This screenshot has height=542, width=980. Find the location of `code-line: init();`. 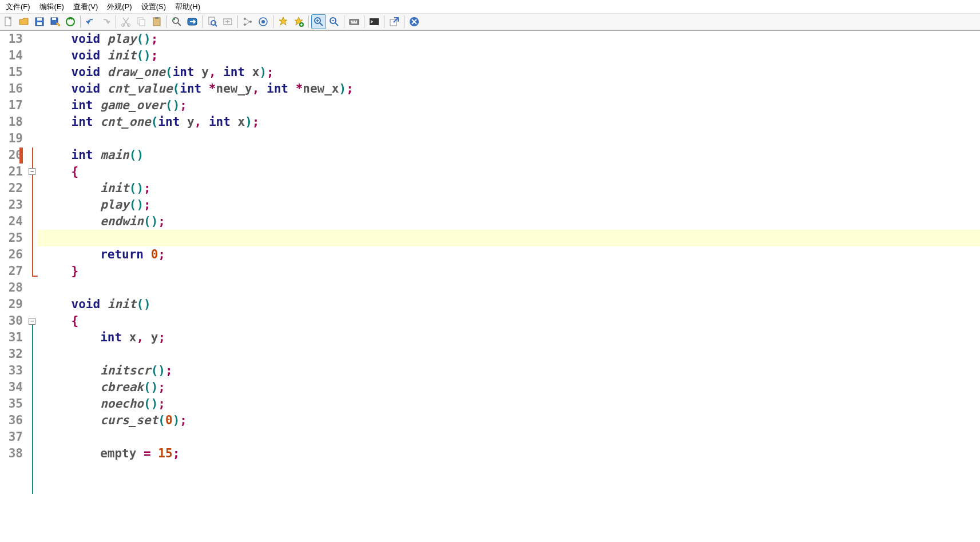

code-line: init(); is located at coordinates (509, 189).